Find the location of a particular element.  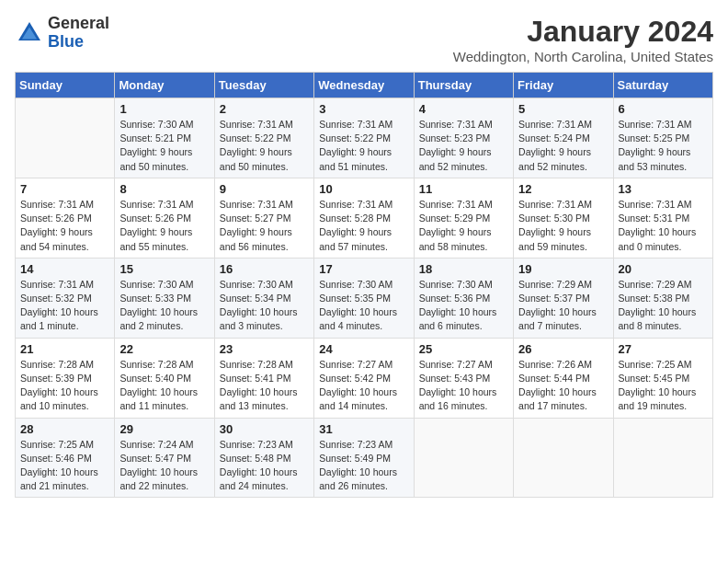

day-detail: Sunrise: 7:30 AMSunset: 5:34 PMDaylight:… is located at coordinates (265, 305).